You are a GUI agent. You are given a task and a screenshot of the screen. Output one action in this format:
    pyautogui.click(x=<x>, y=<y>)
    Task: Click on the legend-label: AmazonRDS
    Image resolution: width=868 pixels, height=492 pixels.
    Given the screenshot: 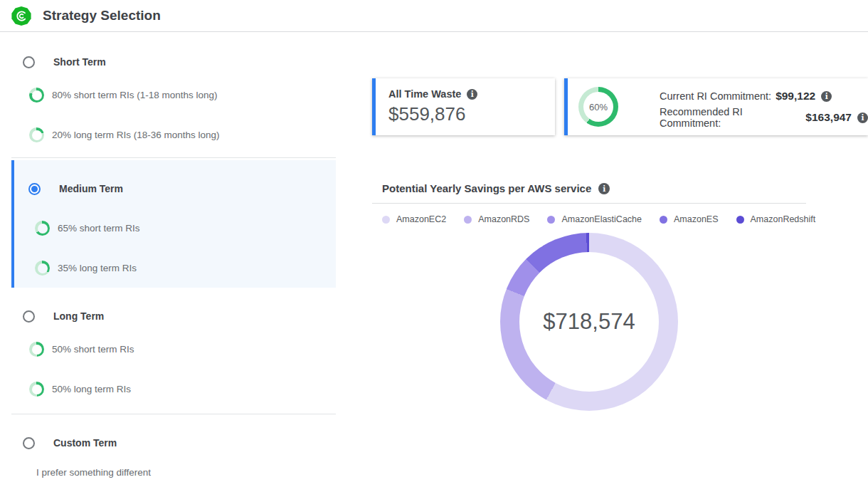 What is the action you would take?
    pyautogui.click(x=504, y=219)
    